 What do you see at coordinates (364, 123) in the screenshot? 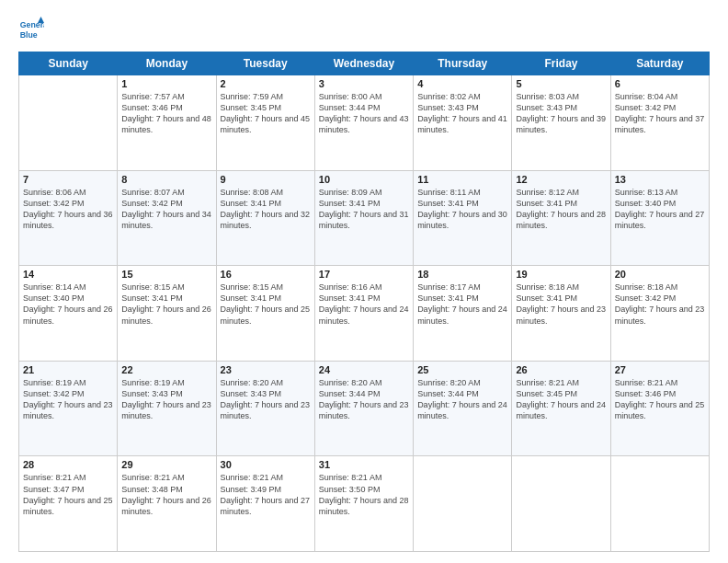
I see `calendar-cell: 3Sunrise: 8:00 AMSunset: 3:44 PMDaylight…` at bounding box center [364, 123].